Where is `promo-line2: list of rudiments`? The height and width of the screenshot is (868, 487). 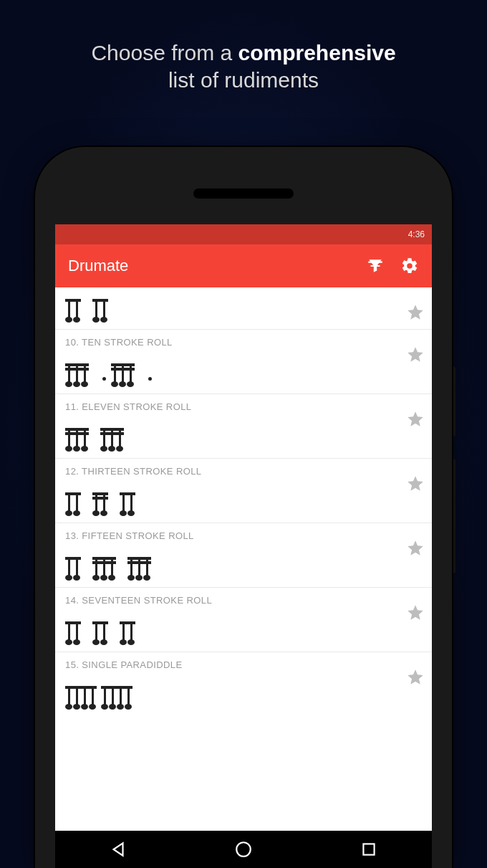 promo-line2: list of rudiments is located at coordinates (244, 80).